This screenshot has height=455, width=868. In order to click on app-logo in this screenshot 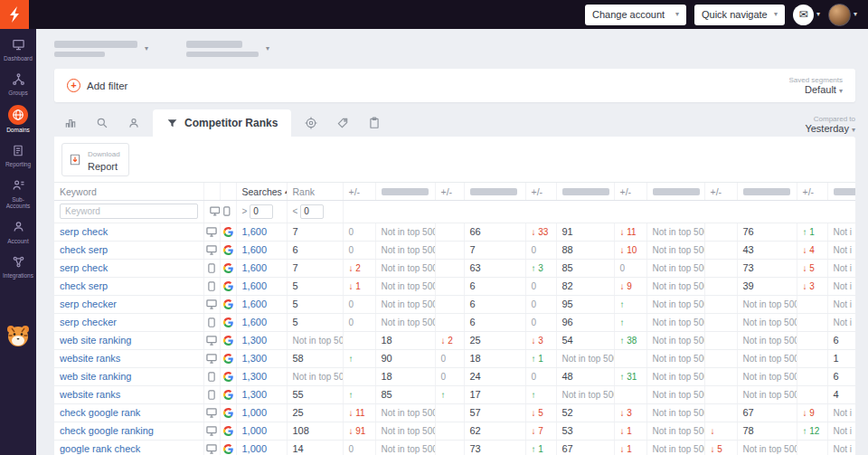, I will do `click(14, 14)`.